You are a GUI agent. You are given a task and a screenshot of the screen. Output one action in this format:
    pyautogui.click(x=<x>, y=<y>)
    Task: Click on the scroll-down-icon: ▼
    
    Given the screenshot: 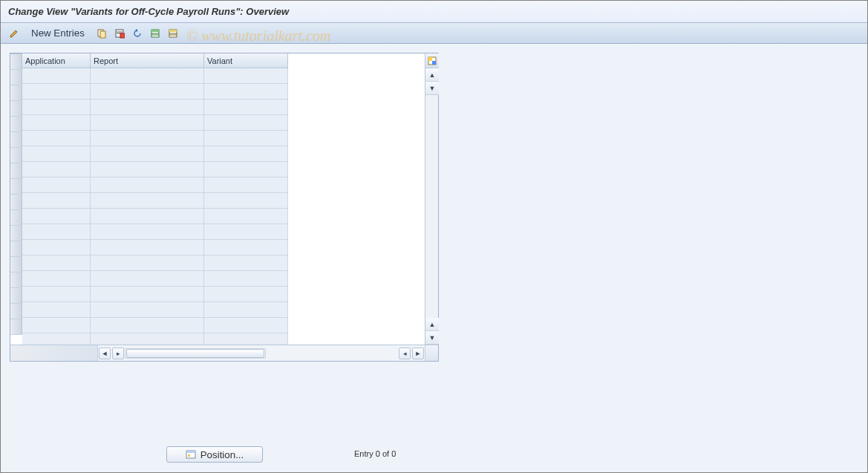 What is the action you would take?
    pyautogui.click(x=432, y=338)
    